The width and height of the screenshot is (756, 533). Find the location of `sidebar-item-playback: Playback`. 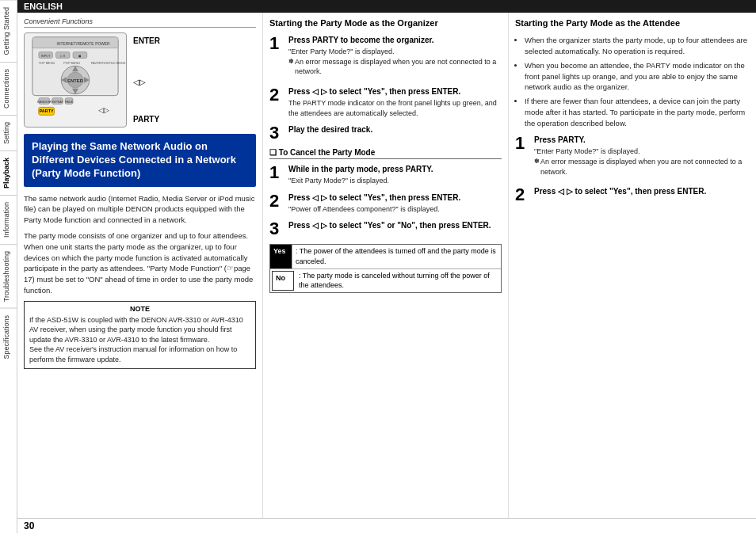

sidebar-item-playback: Playback is located at coordinates (8, 173).